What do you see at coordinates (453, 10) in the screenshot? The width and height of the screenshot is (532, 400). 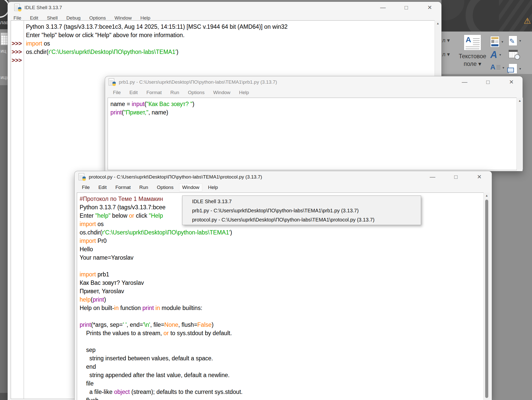 I see `decorative-circle` at bounding box center [453, 10].